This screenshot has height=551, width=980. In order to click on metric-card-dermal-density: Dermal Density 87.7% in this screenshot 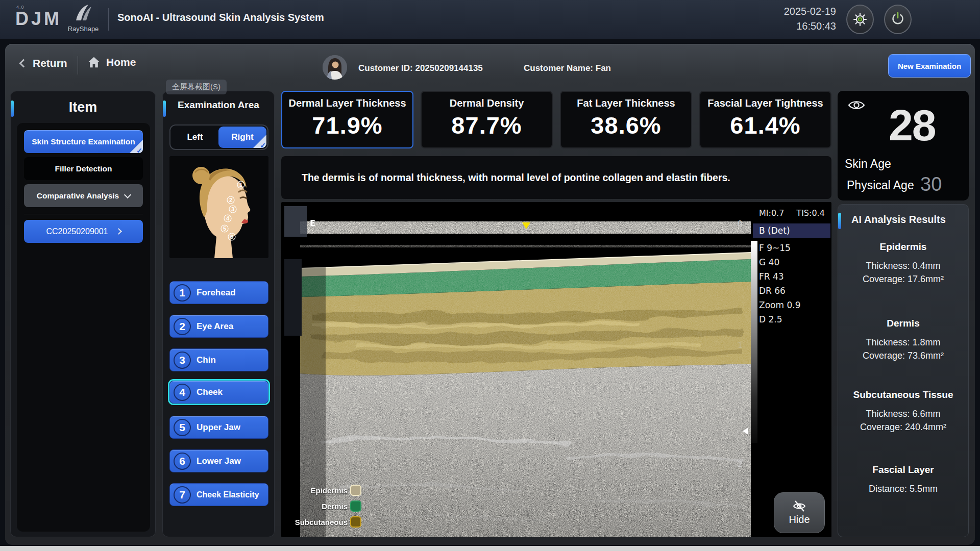, I will do `click(487, 119)`.